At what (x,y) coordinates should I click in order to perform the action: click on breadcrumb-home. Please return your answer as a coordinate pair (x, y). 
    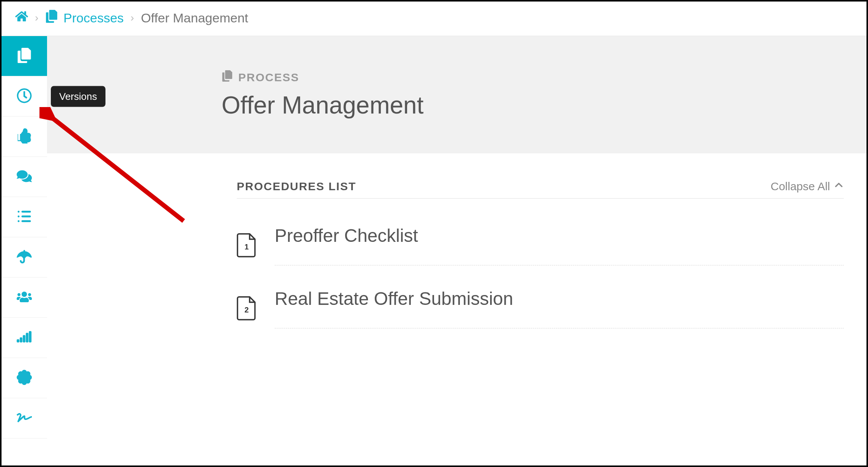
    Looking at the image, I should click on (22, 18).